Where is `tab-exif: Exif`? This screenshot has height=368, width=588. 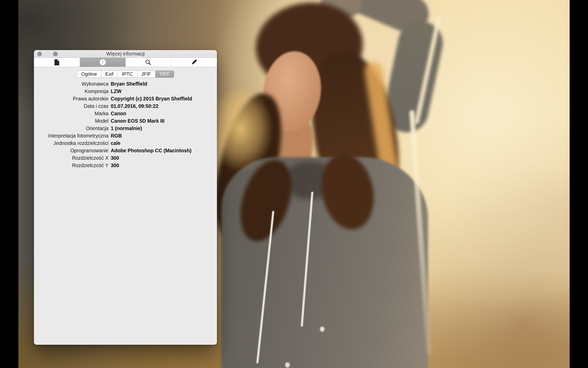 tab-exif: Exif is located at coordinates (110, 74).